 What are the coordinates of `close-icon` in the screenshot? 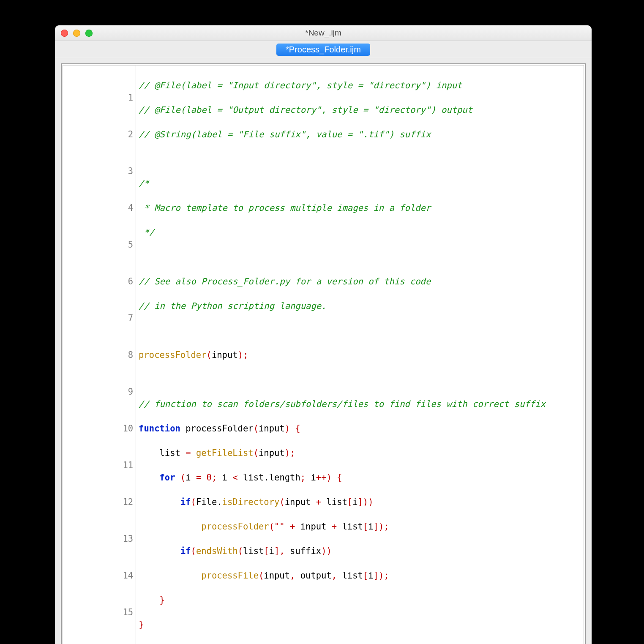 It's located at (64, 33).